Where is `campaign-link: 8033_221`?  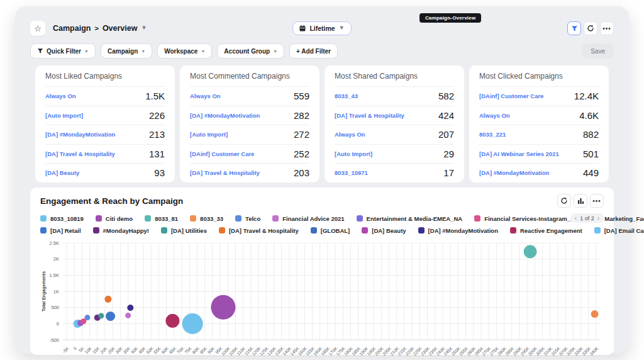 campaign-link: 8033_221 is located at coordinates (492, 135).